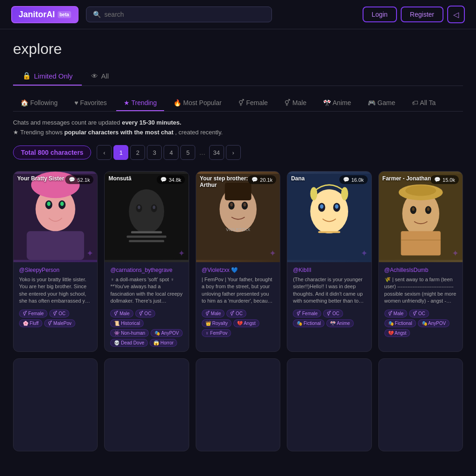  What do you see at coordinates (421, 291) in the screenshot?
I see `card-desc-4: 🌾 | sent away to a farm (teen user) ----…` at bounding box center [421, 291].